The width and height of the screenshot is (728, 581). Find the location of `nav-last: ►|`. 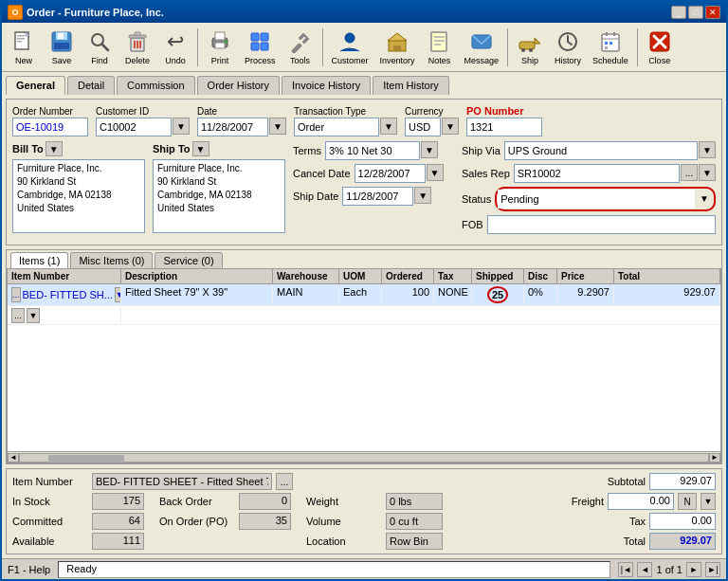

nav-last: ►| is located at coordinates (713, 570).